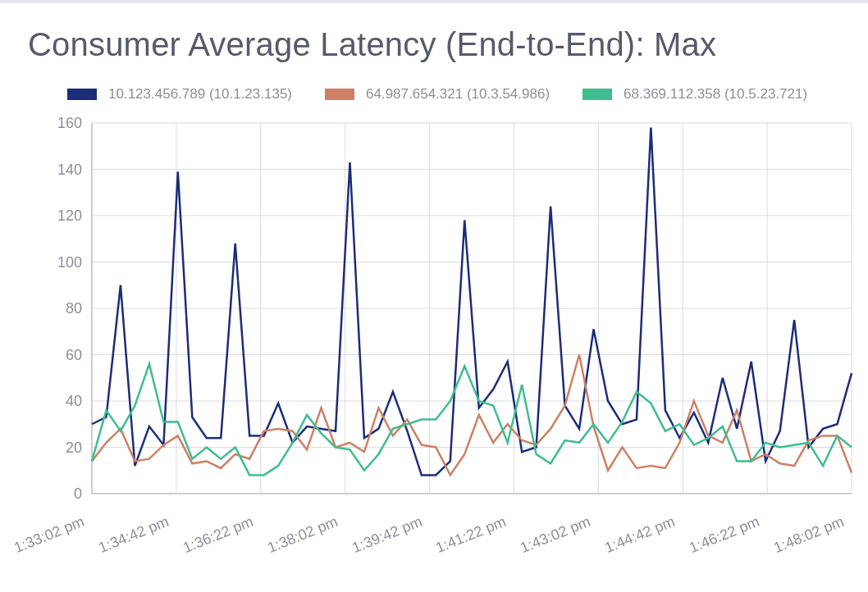 This screenshot has height=592, width=868. I want to click on y-tick-label: 40, so click(41, 402).